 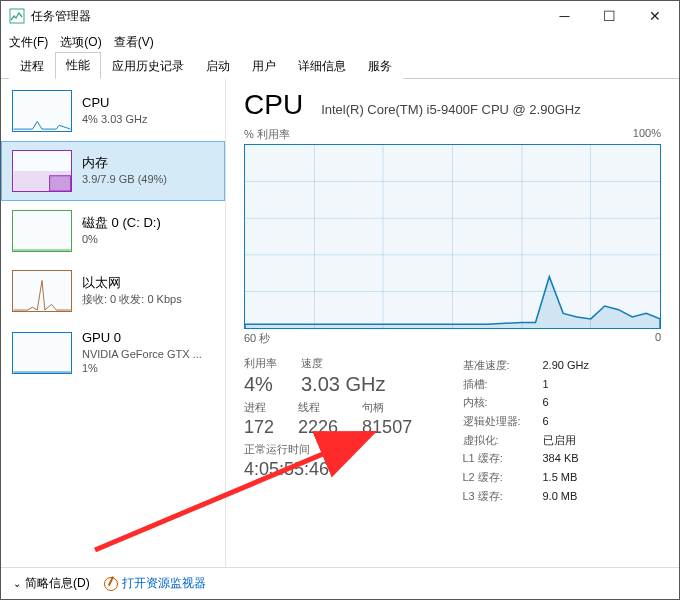 I want to click on sidebar-item-label: 磁盘 0 (C: D:), so click(x=122, y=224).